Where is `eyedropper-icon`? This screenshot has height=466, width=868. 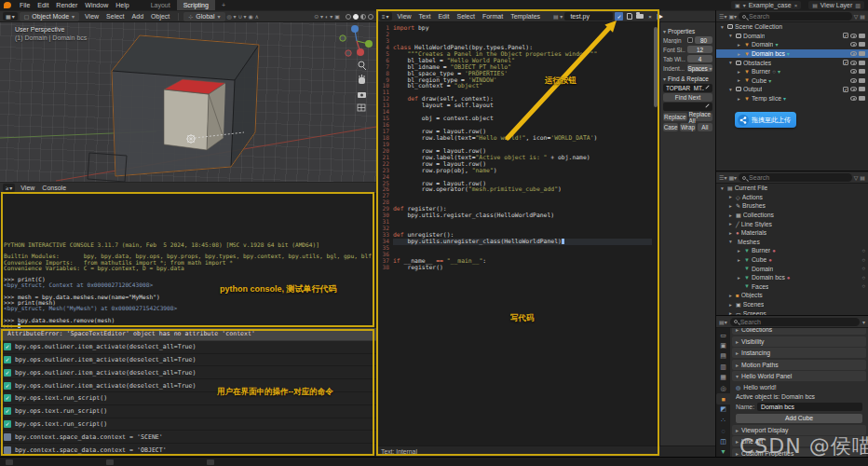 eyedropper-icon is located at coordinates (707, 107).